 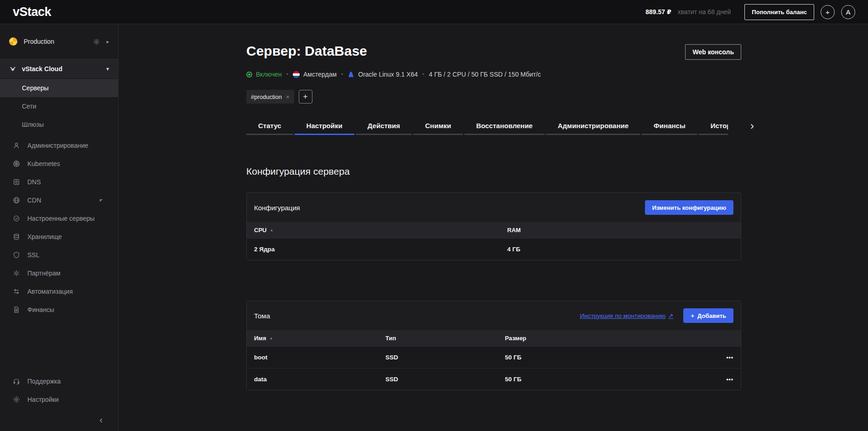 I want to click on app-logo: vStack, so click(x=32, y=12).